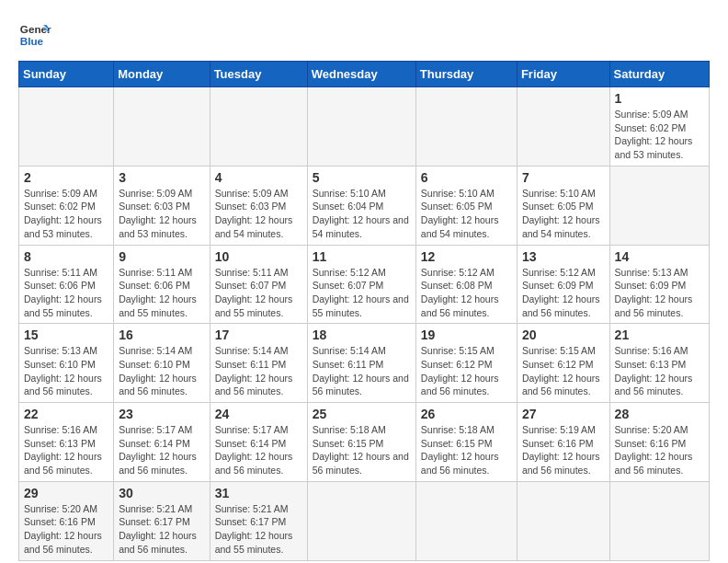 The image size is (728, 563). I want to click on calendar-day-cell: 3Sunrise: 5:09 AMSunset: 6:03 PMDaylight…, so click(162, 205).